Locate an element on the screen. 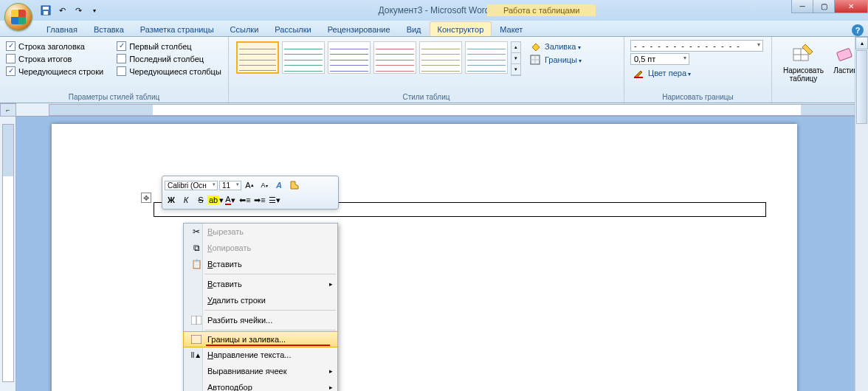 Image resolution: width=868 pixels, height=391 pixels. maximize-button: ▢ is located at coordinates (824, 7).